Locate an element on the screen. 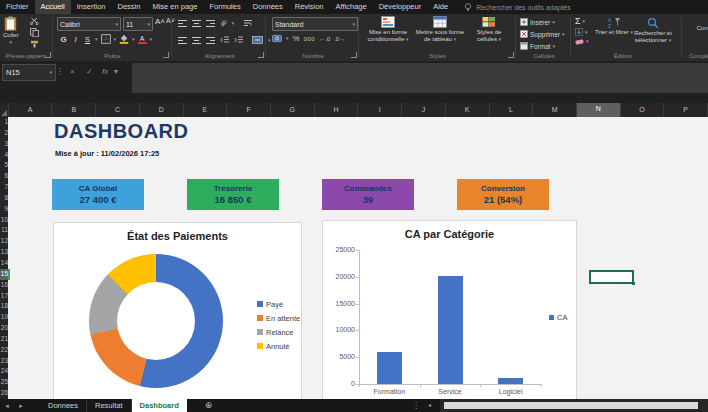  grow-font-button: A˄ is located at coordinates (160, 24).